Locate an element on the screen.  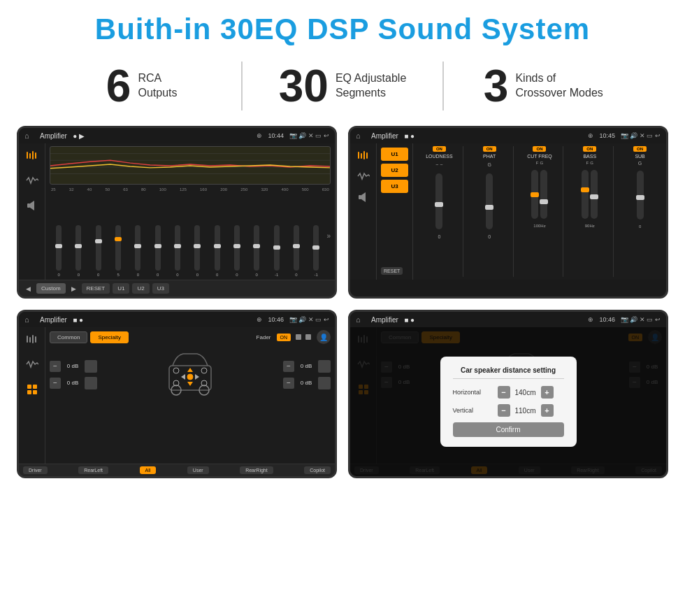
rearleft-btn: RearLeft is located at coordinates (94, 470).